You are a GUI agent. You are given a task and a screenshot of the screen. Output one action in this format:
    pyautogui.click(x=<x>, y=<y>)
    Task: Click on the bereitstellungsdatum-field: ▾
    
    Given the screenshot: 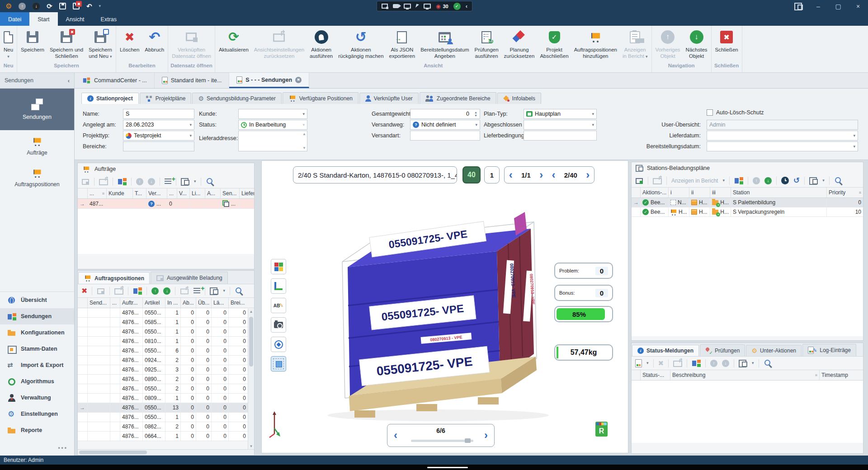 What is the action you would take?
    pyautogui.click(x=782, y=146)
    